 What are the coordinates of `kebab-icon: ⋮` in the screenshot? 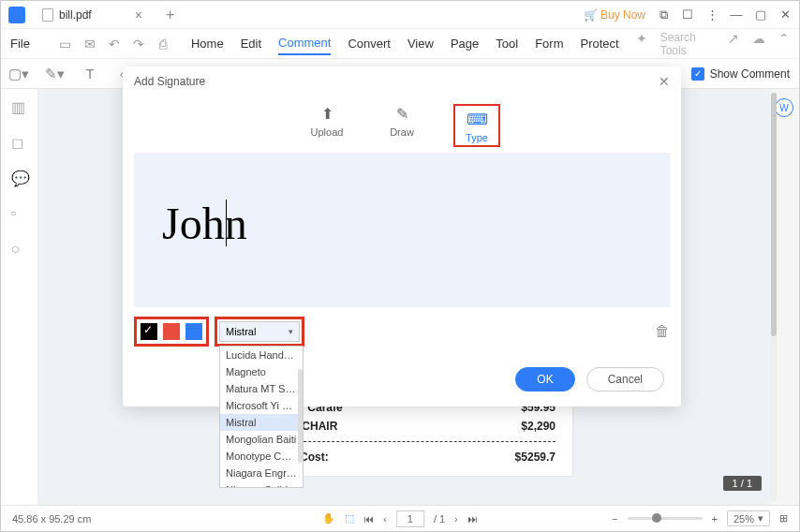 It's located at (712, 15).